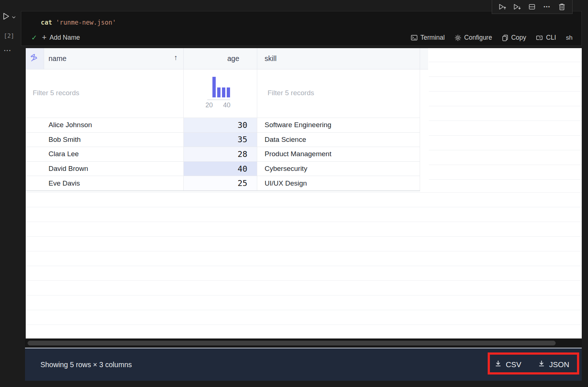 The width and height of the screenshot is (588, 387). Describe the element at coordinates (223, 154) in the screenshot. I see `table-row: Clara Lee 28 Product Management` at that location.